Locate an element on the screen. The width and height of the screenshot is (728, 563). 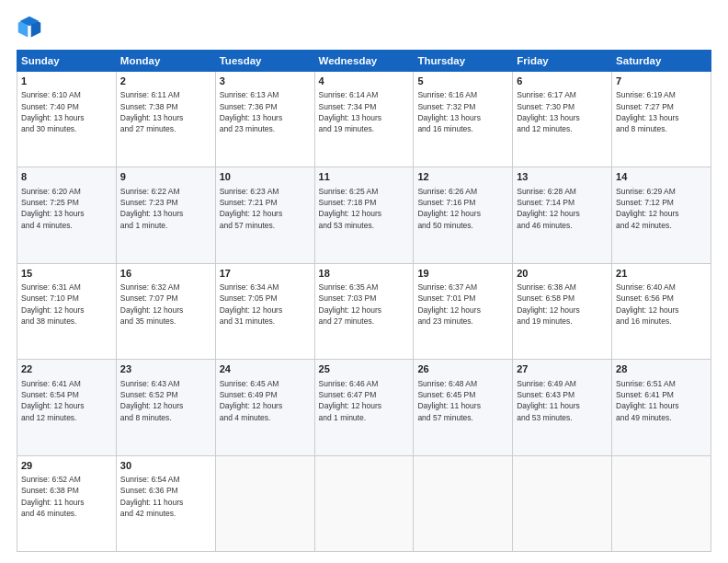
calendar-cell: 20Sunrise: 6:38 AM Sunset: 6:58 PM Dayli… is located at coordinates (563, 311).